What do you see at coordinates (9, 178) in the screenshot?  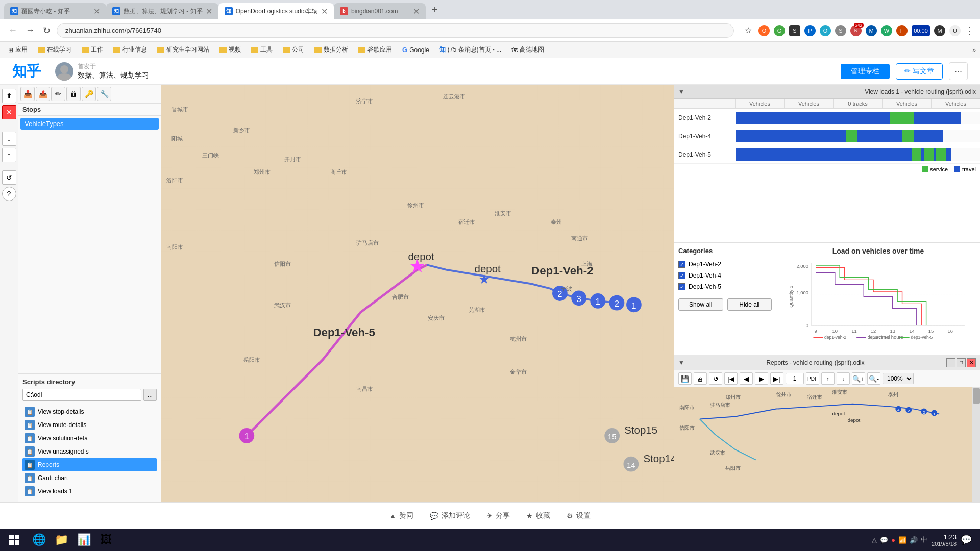 I see `icon-tool-3: ↺` at bounding box center [9, 178].